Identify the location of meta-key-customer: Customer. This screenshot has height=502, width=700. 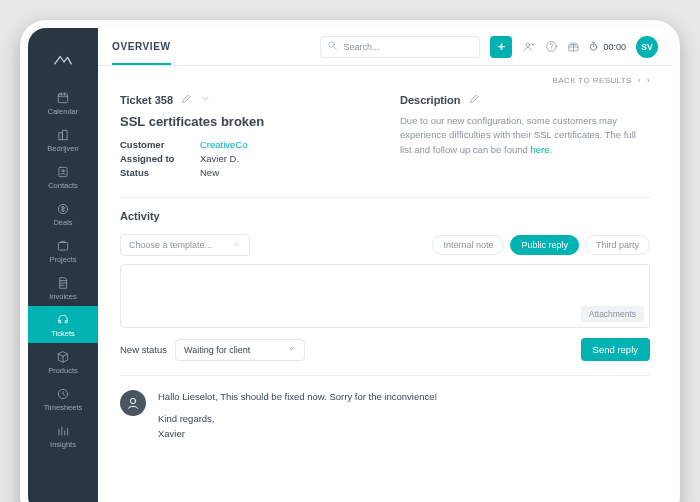
(160, 144).